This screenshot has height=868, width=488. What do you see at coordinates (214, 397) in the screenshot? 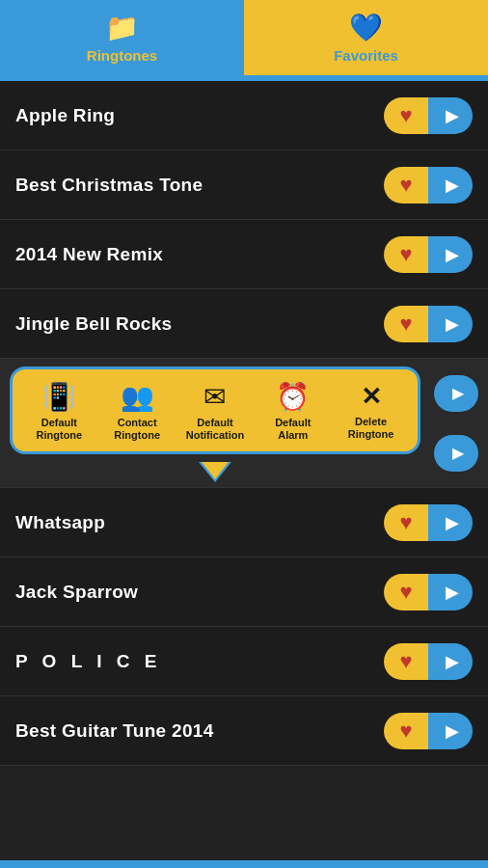
I see `default-notification-icon: ✉` at bounding box center [214, 397].